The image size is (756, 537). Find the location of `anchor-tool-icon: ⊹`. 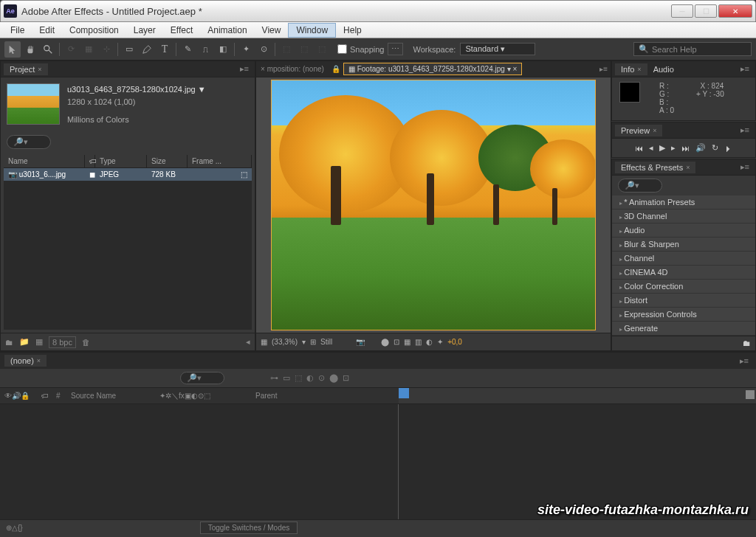

anchor-tool-icon: ⊹ is located at coordinates (106, 49).